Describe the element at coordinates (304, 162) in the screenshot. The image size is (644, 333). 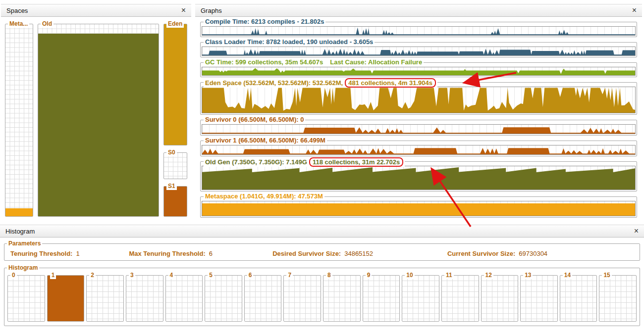
I see `graph-title-old-gen: Old Gen (7.350G, 7.350G): 7.149G118 coll…` at that location.